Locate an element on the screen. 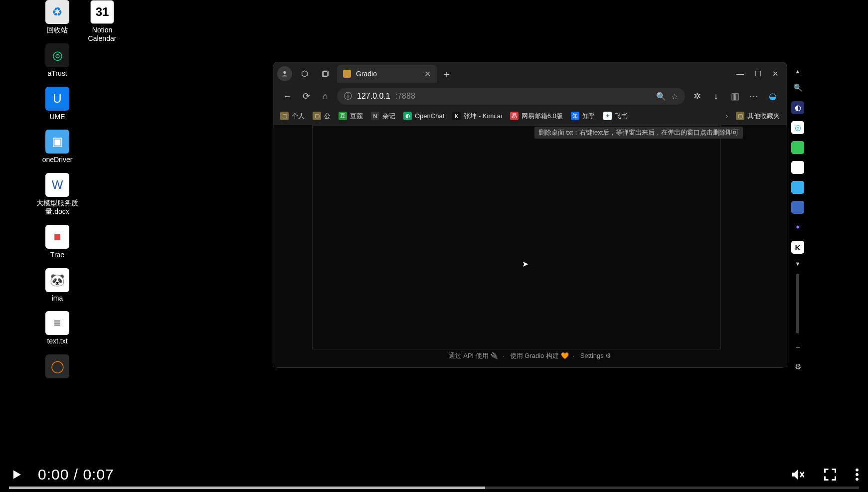 The width and height of the screenshot is (868, 492). bookmark-label: 杂记 is located at coordinates (389, 116).